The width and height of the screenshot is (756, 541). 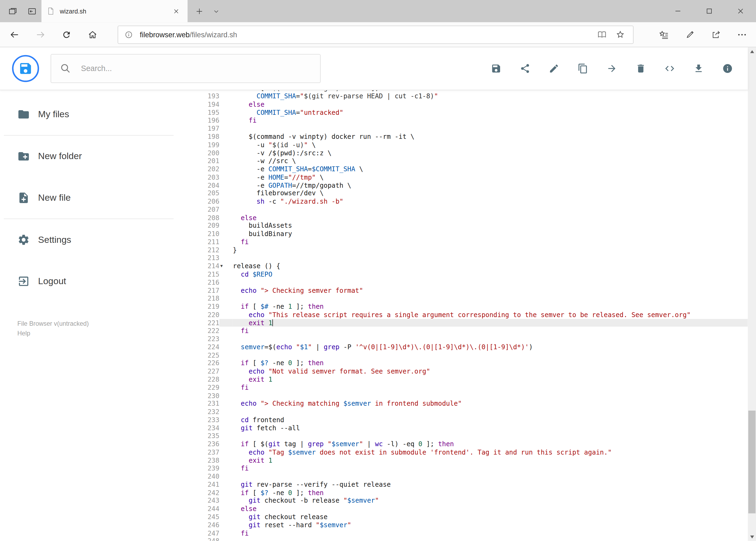 I want to click on code-button, so click(x=670, y=69).